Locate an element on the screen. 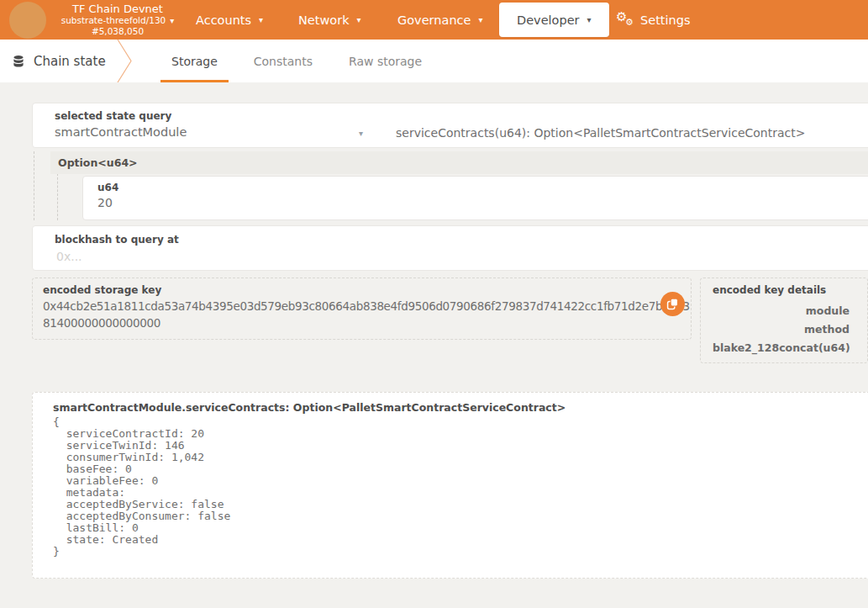 The height and width of the screenshot is (608, 868). nav-accounts-label: Accounts is located at coordinates (224, 20).